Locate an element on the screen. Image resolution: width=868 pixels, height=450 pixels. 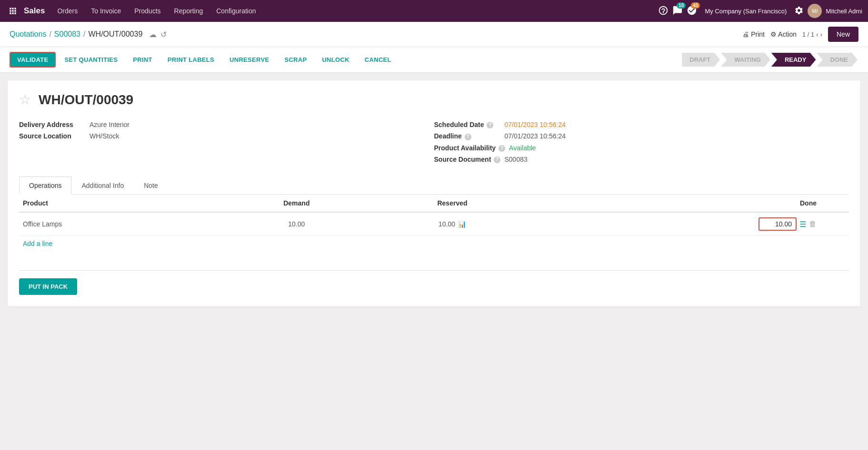
form-title: WH/OUT/00039 is located at coordinates (86, 100).